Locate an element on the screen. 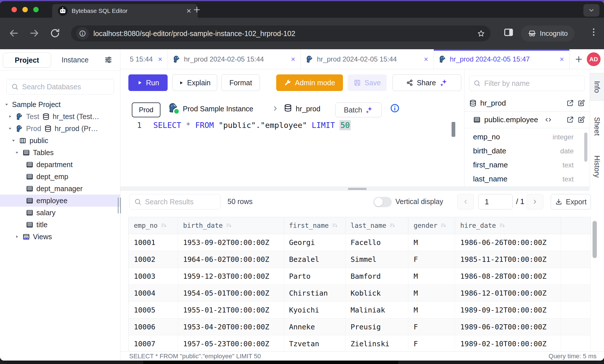 The width and height of the screenshot is (604, 364). cell: Maliniak is located at coordinates (377, 310).